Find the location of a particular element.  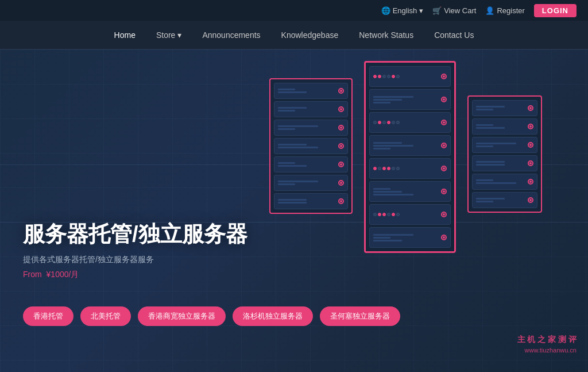

tag-btn-hongkong-hosting: 香港托管 is located at coordinates (48, 316).